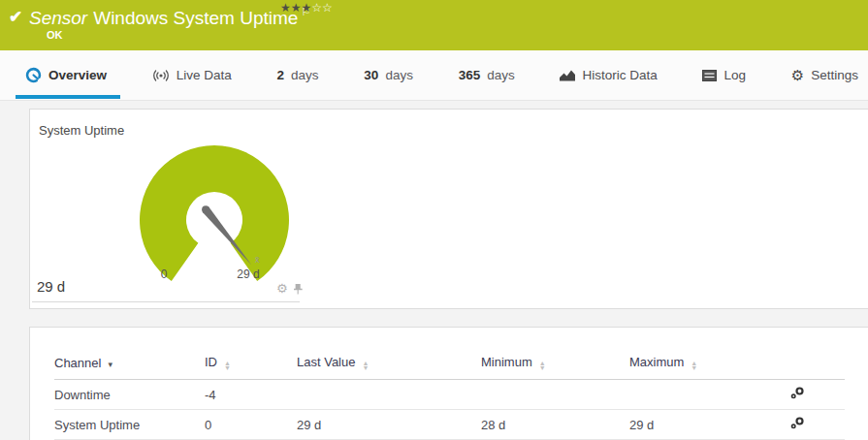 This screenshot has height=440, width=868. What do you see at coordinates (170, 17) in the screenshot?
I see `sensor-title: SensorWindows System Uptime⚐` at bounding box center [170, 17].